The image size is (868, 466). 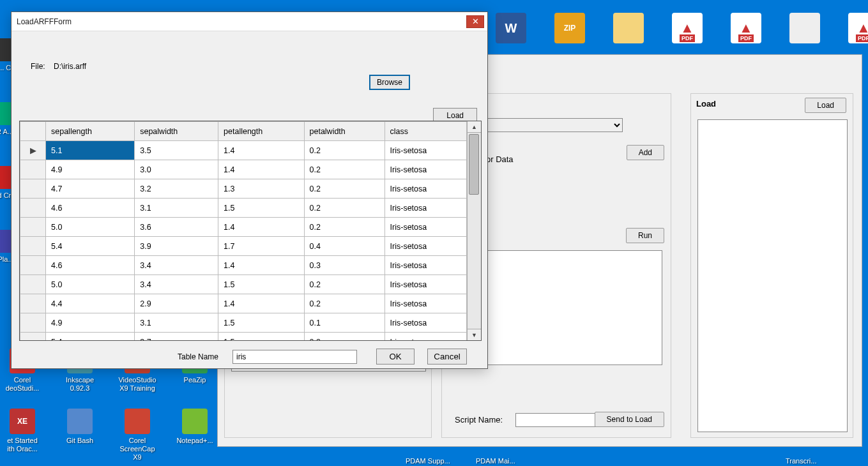 What do you see at coordinates (244, 285) in the screenshot?
I see `table-row: 5.03.41.50.2Iris-setosa` at bounding box center [244, 285].